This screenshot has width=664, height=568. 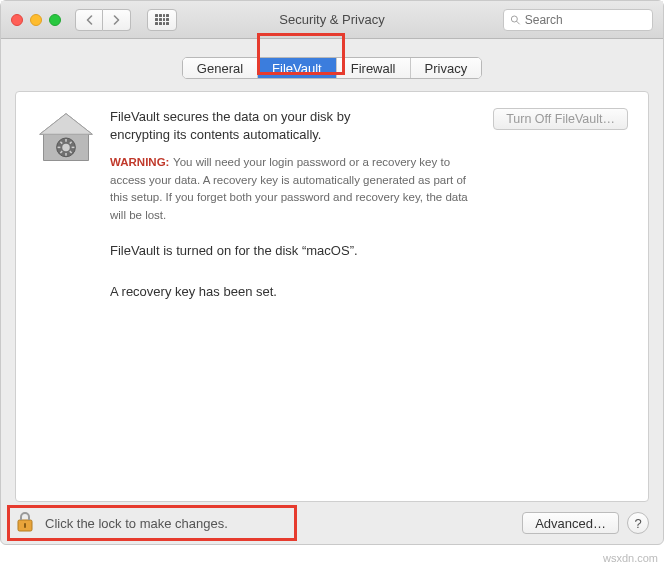 I want to click on tab-general: General, so click(x=220, y=68).